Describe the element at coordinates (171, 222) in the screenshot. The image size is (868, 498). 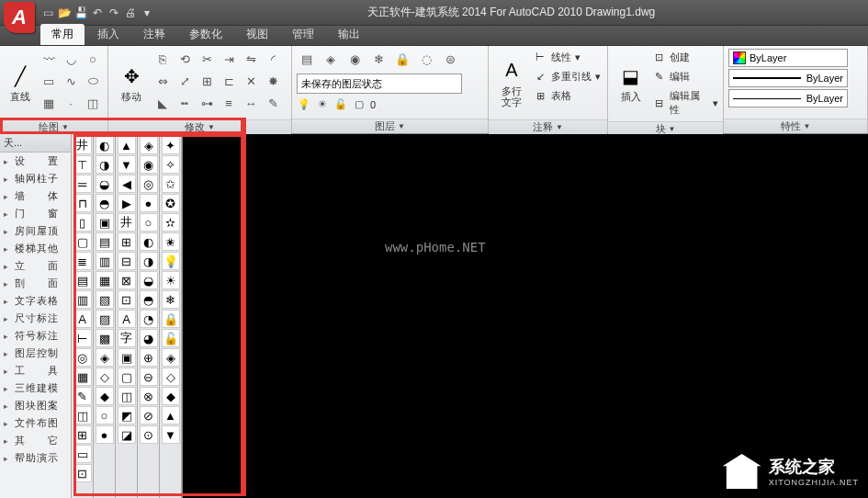
I see `tc5-5-icon: ✫` at that location.